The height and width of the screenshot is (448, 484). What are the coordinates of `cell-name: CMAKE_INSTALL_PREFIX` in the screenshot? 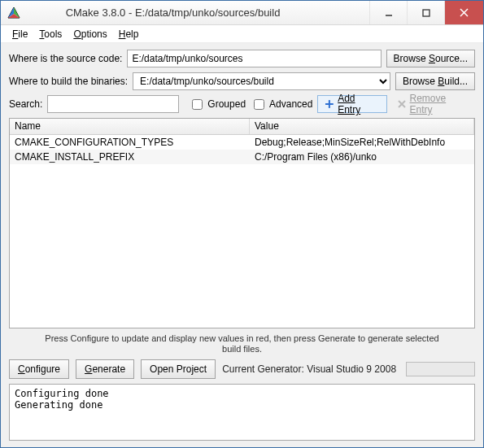 It's located at (130, 157).